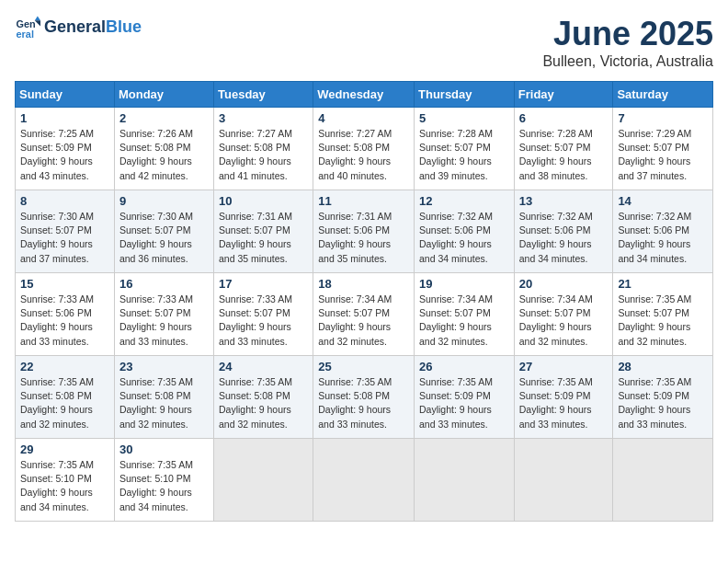  Describe the element at coordinates (465, 95) in the screenshot. I see `header-thursday: Thursday` at that location.